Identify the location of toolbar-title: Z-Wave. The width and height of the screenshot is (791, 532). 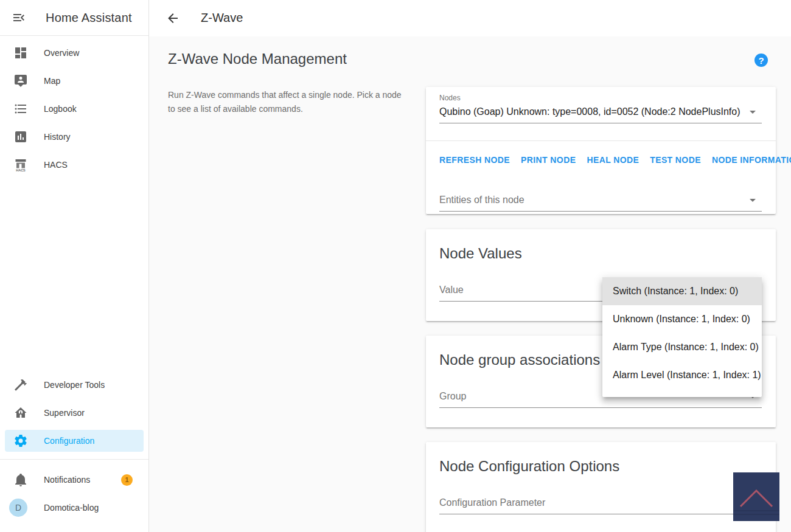
(221, 18).